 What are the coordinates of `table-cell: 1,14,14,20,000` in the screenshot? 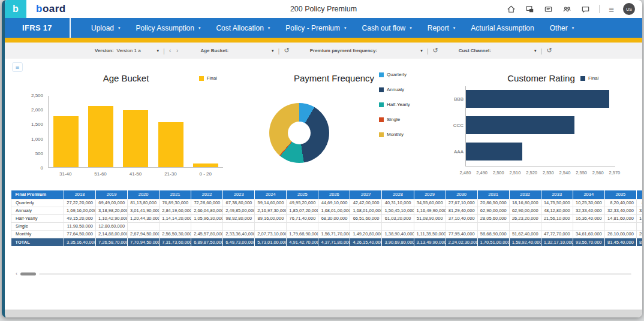 It's located at (175, 218).